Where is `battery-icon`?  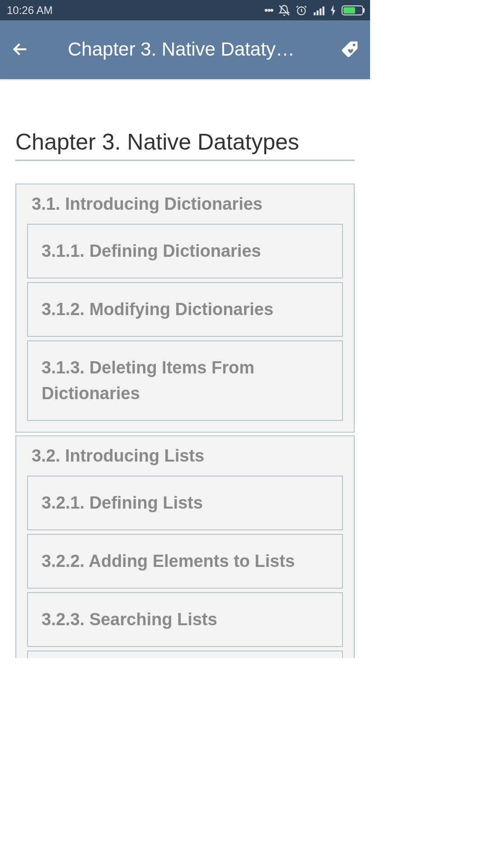 battery-icon is located at coordinates (352, 10).